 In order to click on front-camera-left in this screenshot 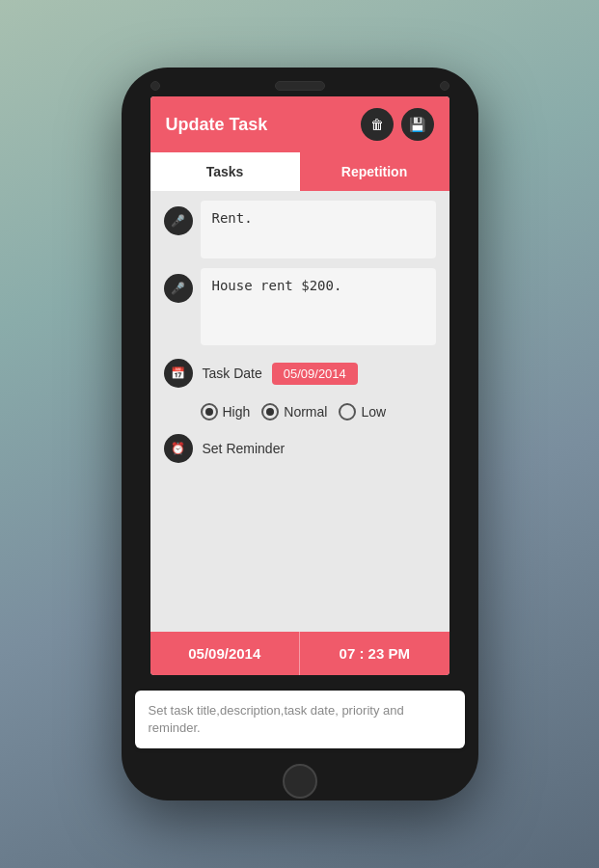, I will do `click(155, 86)`.